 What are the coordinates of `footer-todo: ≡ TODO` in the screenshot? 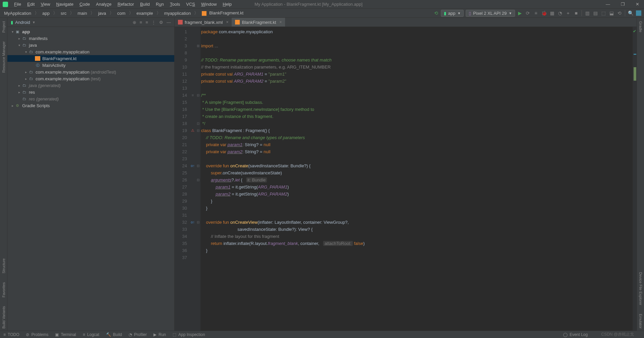 It's located at (11, 335).